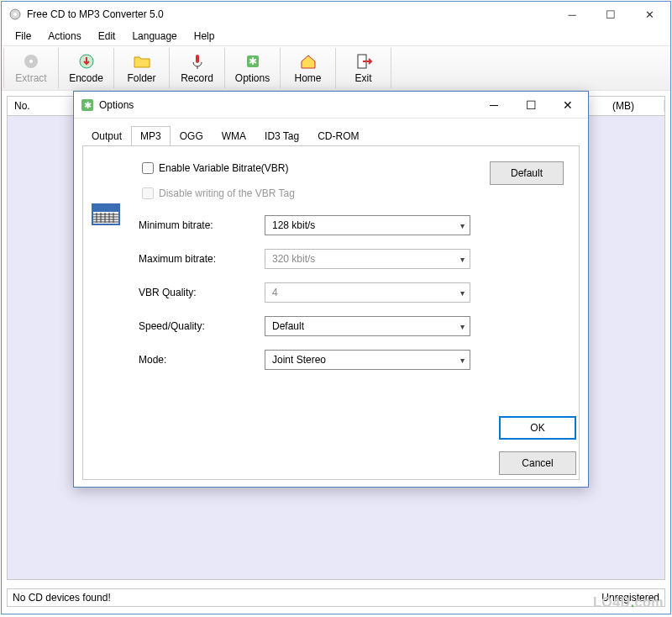 This screenshot has height=617, width=672. What do you see at coordinates (351, 225) in the screenshot?
I see `min-bitrate-row: Minimum bitrate: 128 kbit/s ▾` at bounding box center [351, 225].